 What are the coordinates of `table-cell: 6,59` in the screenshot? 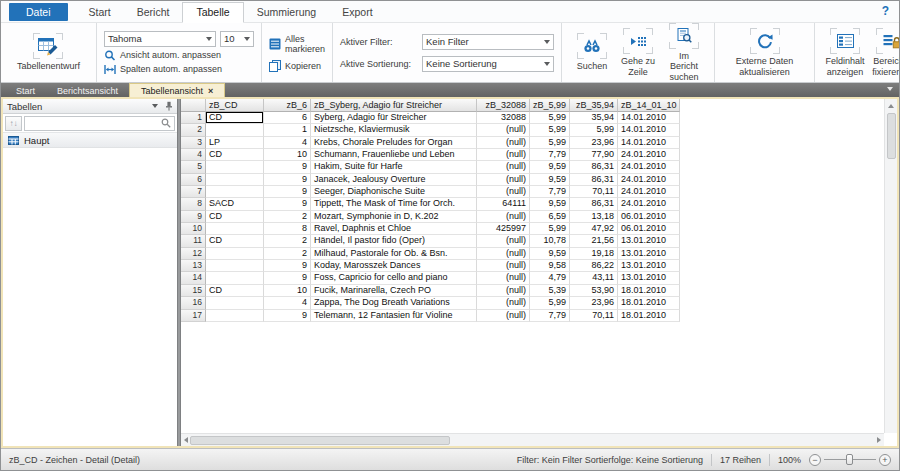 It's located at (550, 217).